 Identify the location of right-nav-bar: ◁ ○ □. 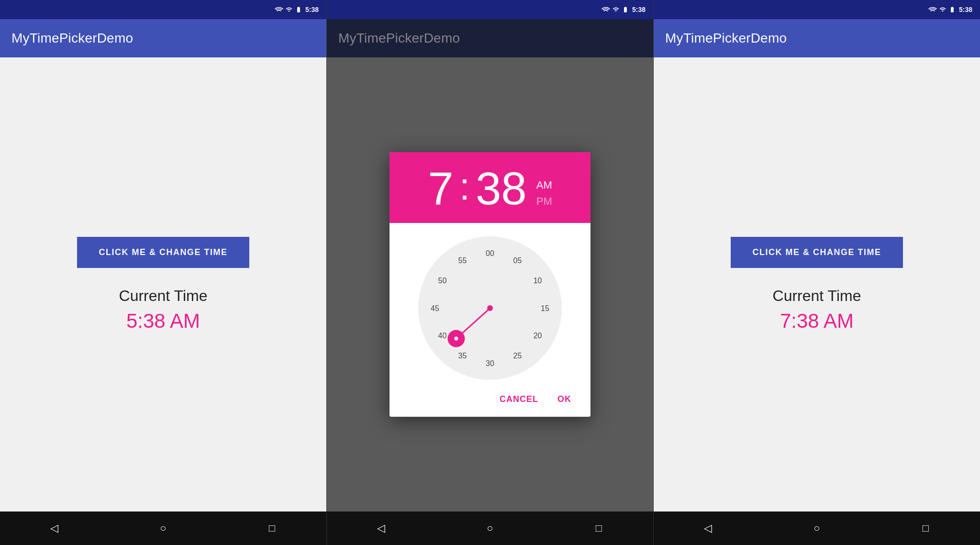
(817, 528).